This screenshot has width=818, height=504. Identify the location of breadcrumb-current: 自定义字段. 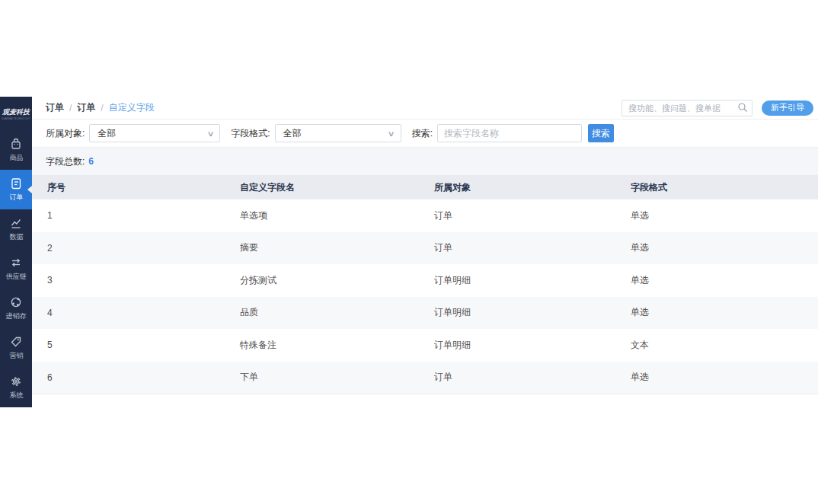
(132, 108).